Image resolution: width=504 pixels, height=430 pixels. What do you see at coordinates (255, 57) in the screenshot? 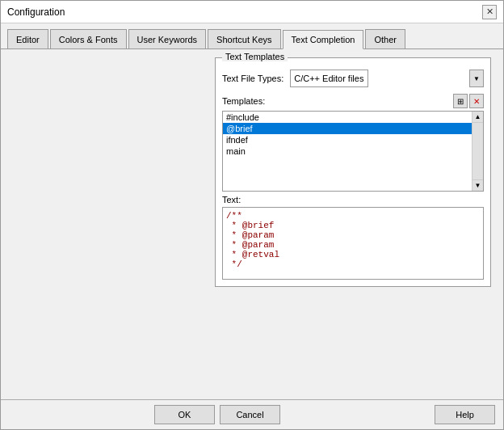
I see `group-box-title: Text Templates` at bounding box center [255, 57].